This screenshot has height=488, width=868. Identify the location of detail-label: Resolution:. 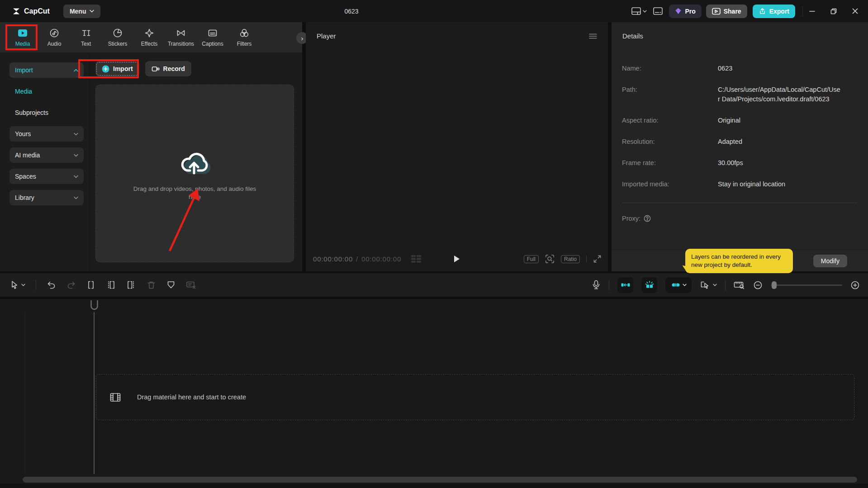
(670, 142).